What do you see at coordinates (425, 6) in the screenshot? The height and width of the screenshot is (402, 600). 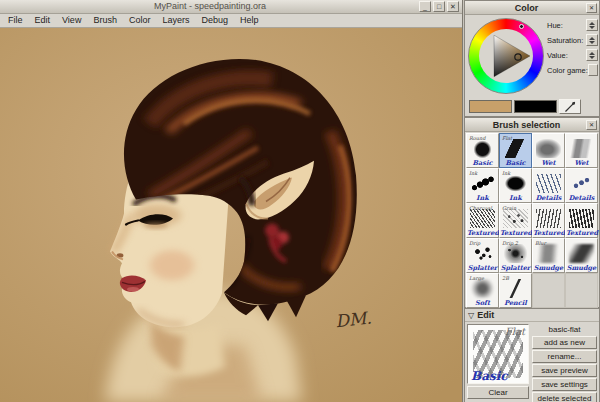 I see `minimize-icon: _` at bounding box center [425, 6].